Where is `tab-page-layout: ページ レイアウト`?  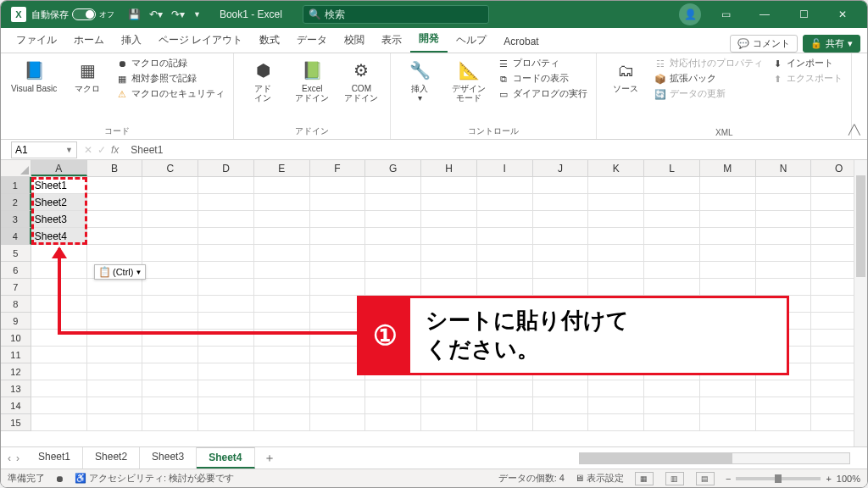 tab-page-layout: ページ レイアウト is located at coordinates (200, 41).